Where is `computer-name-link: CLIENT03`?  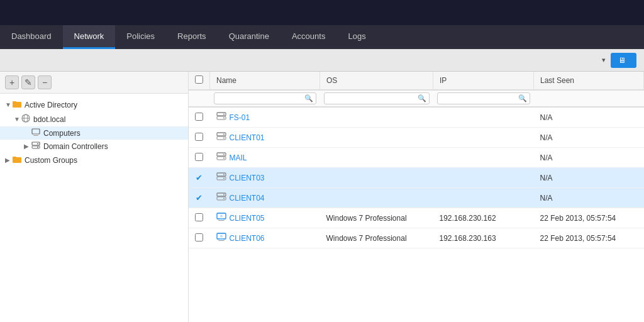 computer-name-link: CLIENT03 is located at coordinates (247, 178).